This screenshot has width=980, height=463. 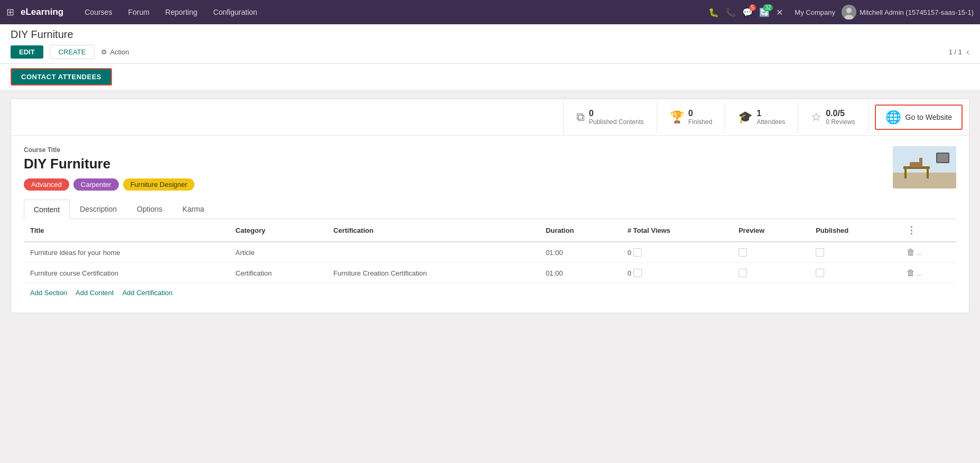 I want to click on chat-badge: 5, so click(x=753, y=7).